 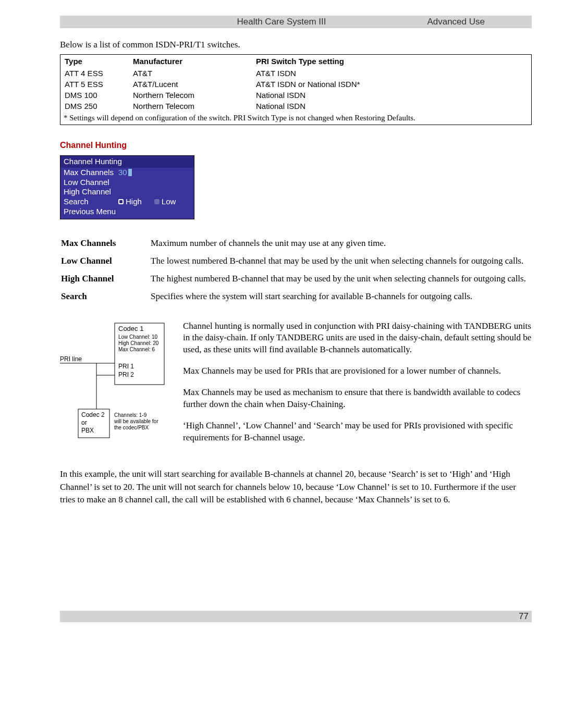 I want to click on diag-pri-line: PRI line, so click(x=71, y=359).